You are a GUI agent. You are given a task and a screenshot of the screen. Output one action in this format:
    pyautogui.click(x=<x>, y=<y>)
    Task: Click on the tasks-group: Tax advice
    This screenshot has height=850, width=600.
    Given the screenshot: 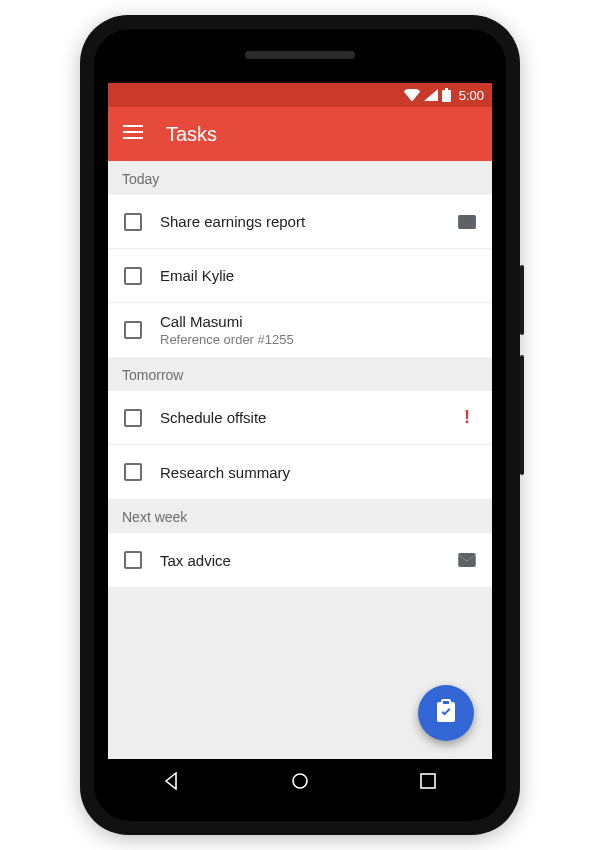 What is the action you would take?
    pyautogui.click(x=300, y=560)
    